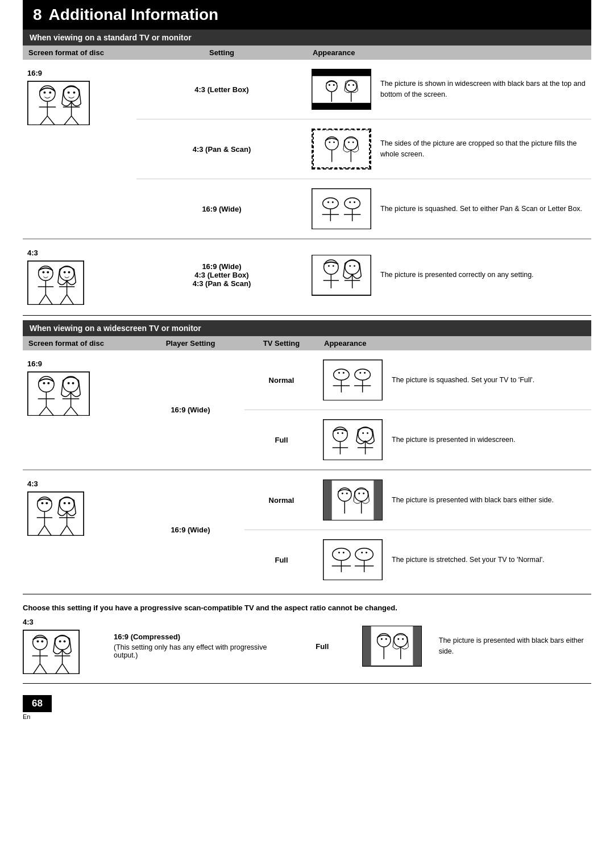  Describe the element at coordinates (190, 344) in the screenshot. I see `col-header-player-setting: Player Setting` at that location.